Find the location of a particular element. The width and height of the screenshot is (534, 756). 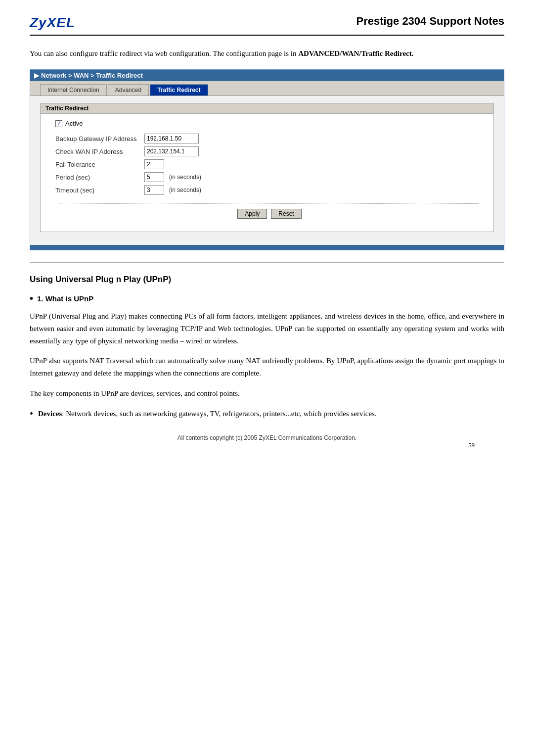

page-title: Prestige 2304 Support Notes is located at coordinates (430, 21).